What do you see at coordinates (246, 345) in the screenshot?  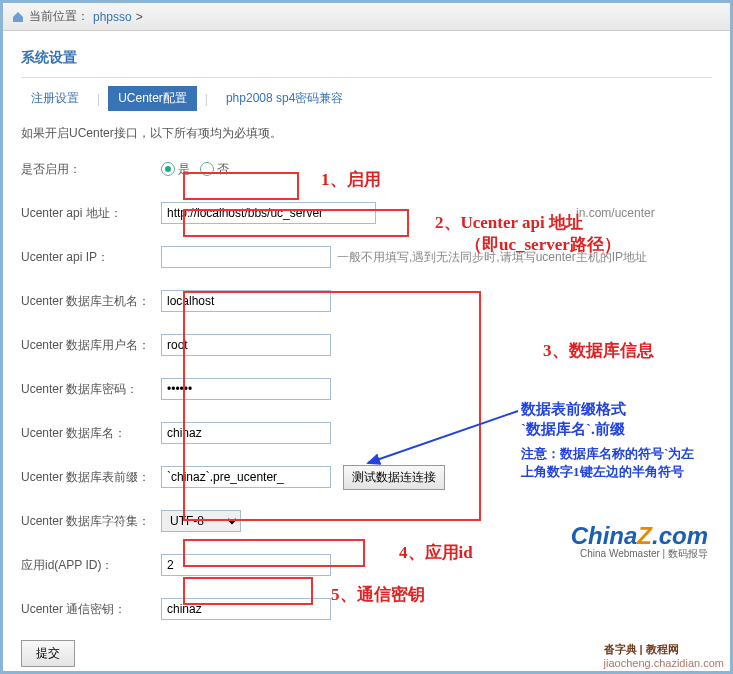 I see `dbuser-input` at bounding box center [246, 345].